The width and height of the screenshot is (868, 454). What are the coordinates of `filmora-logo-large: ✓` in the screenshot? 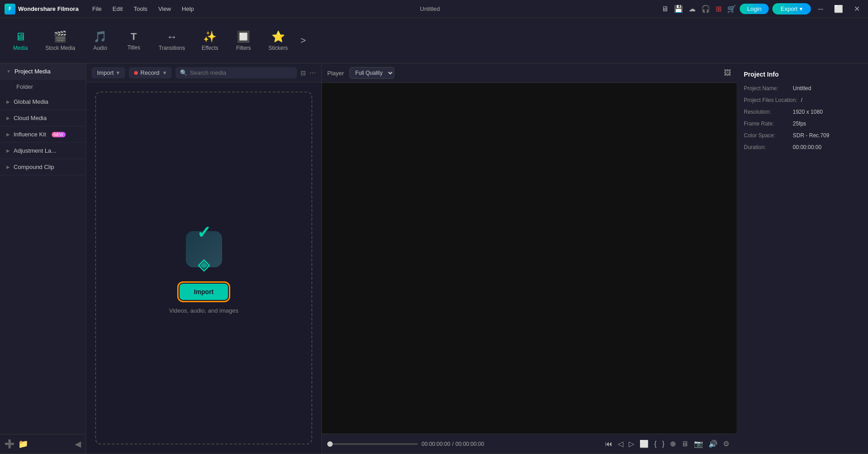 It's located at (204, 249).